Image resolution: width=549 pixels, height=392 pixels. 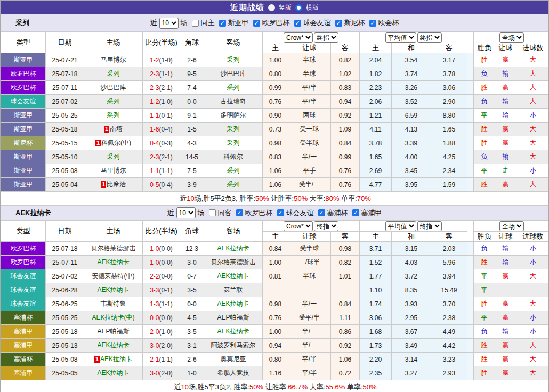 I want to click on result-cell: 赢, so click(x=506, y=276).